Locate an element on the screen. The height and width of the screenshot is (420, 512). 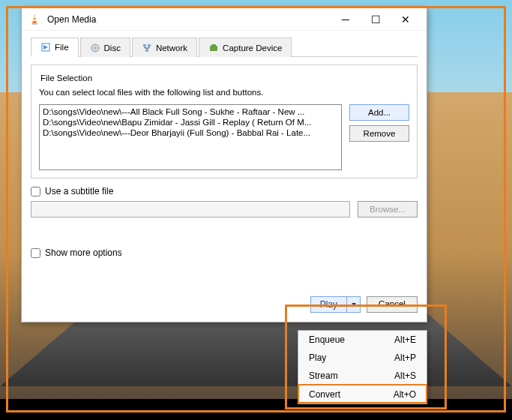
tab-capture: Capture Device is located at coordinates (245, 47).